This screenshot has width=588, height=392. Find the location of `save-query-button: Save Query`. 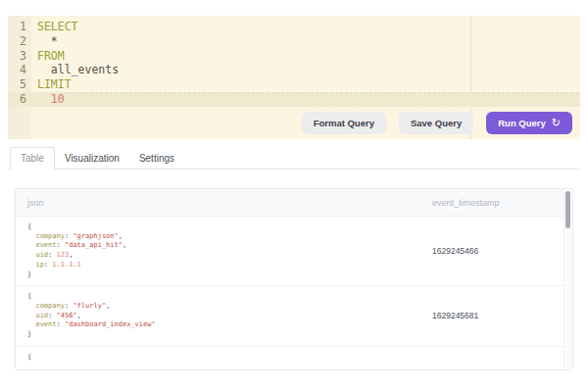

save-query-button: Save Query is located at coordinates (436, 123).